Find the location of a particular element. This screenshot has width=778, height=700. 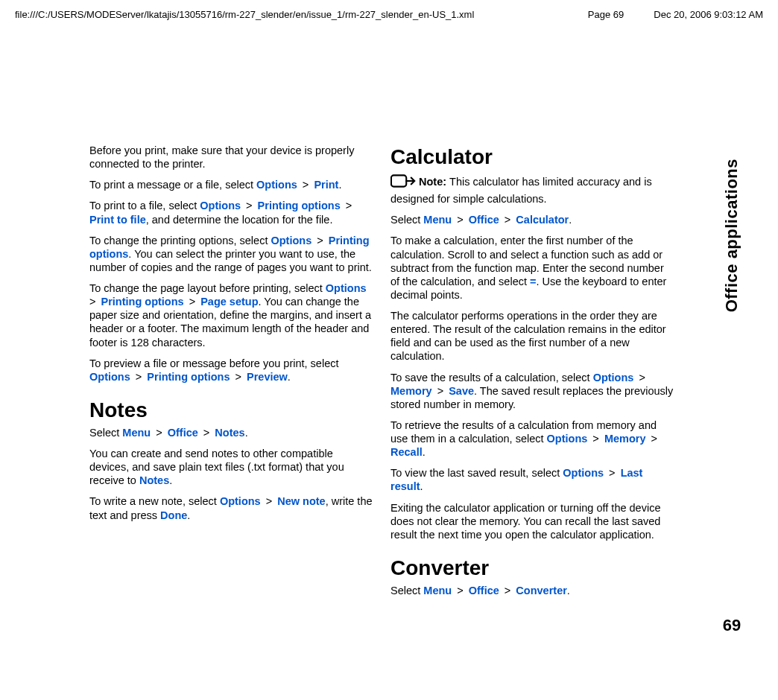

menu-save: Save is located at coordinates (461, 391).